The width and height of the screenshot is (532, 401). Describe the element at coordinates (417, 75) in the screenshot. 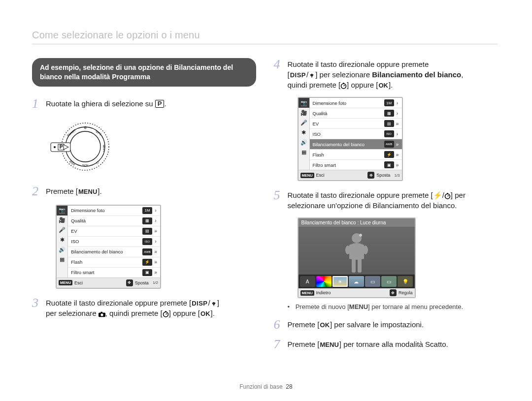

I see `bold-wb: Bilanciamento del bianco` at that location.